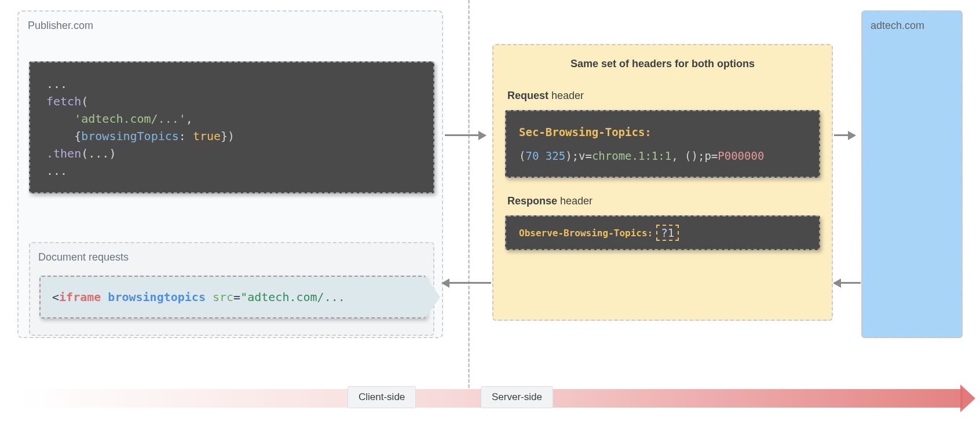  What do you see at coordinates (467, 283) in the screenshot?
I see `arrow-headers-to-iframe` at bounding box center [467, 283].